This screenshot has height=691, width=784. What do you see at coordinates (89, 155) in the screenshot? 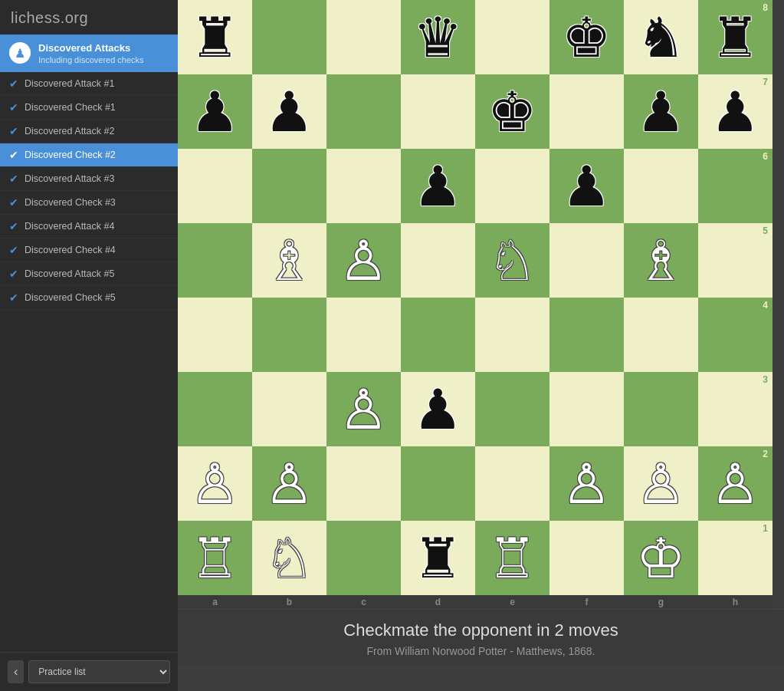
I see `lesson-item-dc2: ✔ Discovered Check #2` at bounding box center [89, 155].